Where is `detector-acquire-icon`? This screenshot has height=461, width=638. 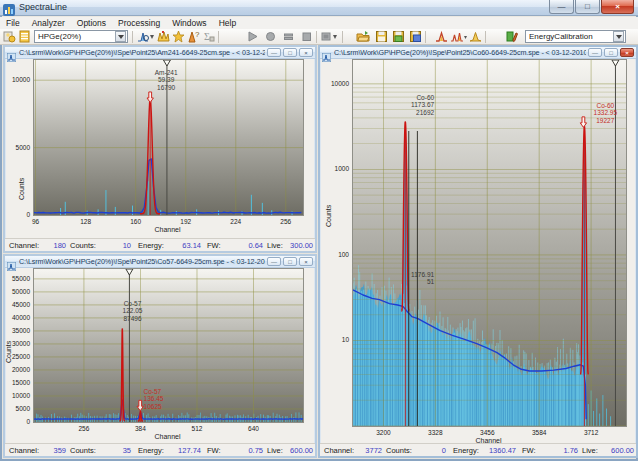
detector-acquire-icon is located at coordinates (330, 37).